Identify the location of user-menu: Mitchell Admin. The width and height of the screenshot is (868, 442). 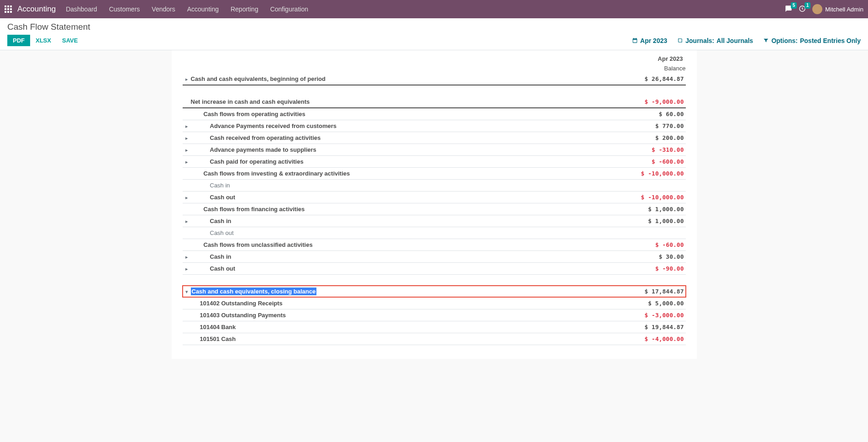
(838, 9).